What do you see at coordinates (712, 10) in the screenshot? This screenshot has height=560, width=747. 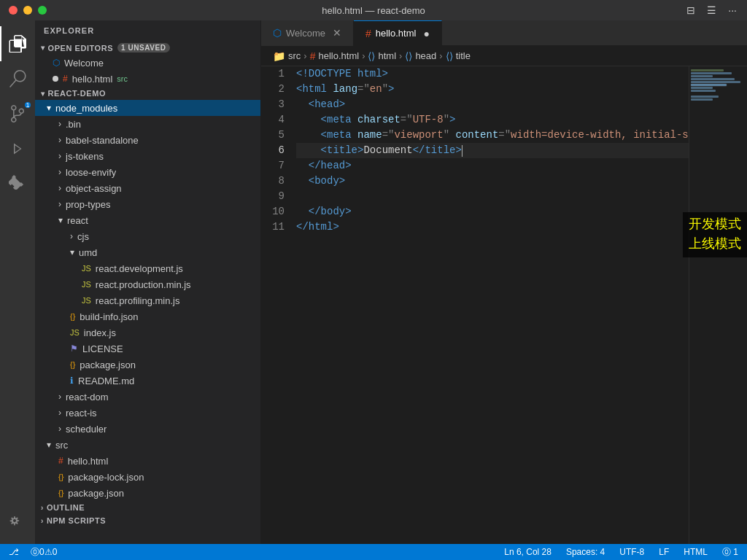 I see `toggle-sidebar-icon: ☰` at bounding box center [712, 10].